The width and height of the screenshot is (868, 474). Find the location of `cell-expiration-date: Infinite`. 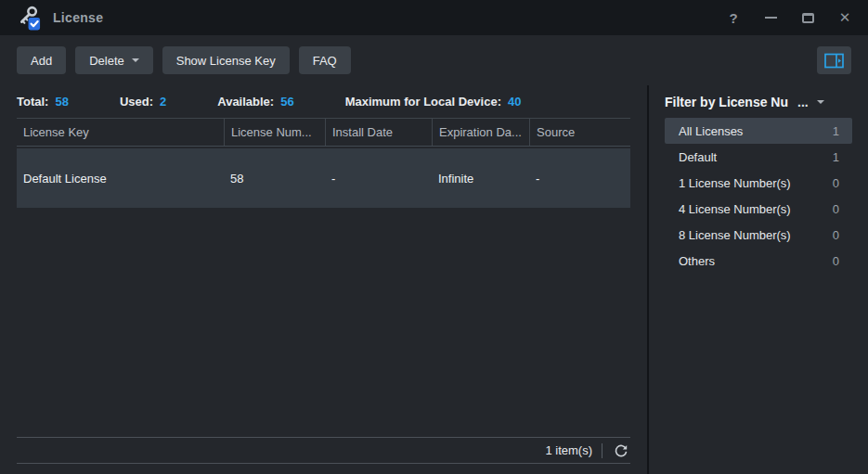

cell-expiration-date: Infinite is located at coordinates (481, 178).